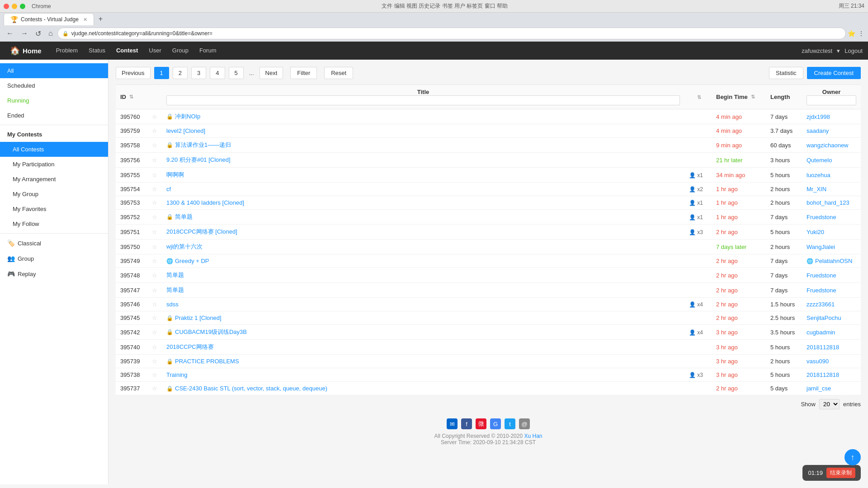 Image resolution: width=868 pixels, height=488 pixels. Describe the element at coordinates (190, 347) in the screenshot. I see `contest-title-link: 2018CCPC网络赛` at that location.